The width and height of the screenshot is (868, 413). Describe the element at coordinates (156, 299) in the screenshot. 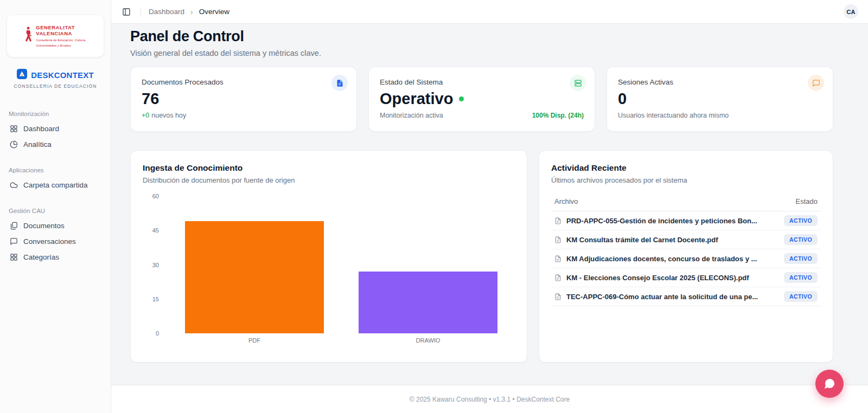

I see `y-tick: 15` at that location.